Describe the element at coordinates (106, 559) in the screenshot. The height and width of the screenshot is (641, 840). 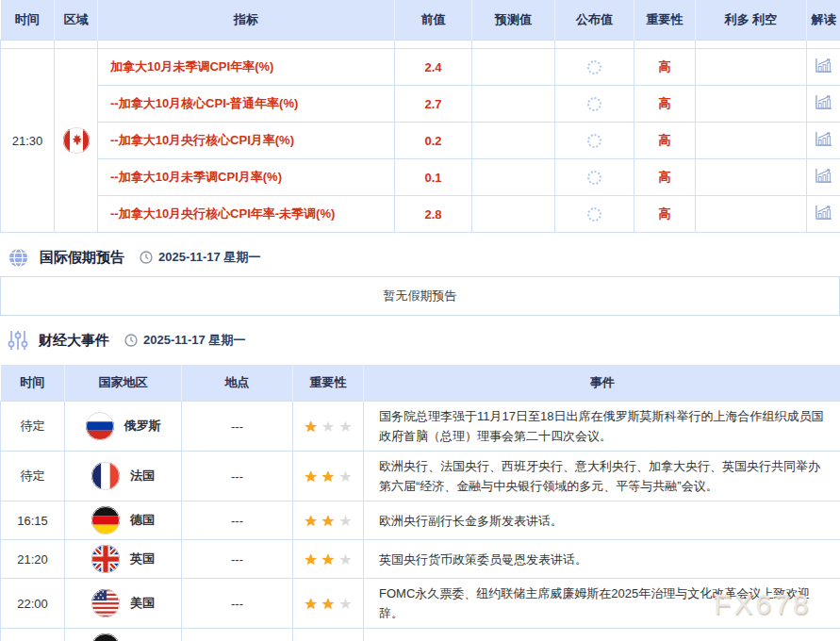
I see `uk-flag-icon` at that location.